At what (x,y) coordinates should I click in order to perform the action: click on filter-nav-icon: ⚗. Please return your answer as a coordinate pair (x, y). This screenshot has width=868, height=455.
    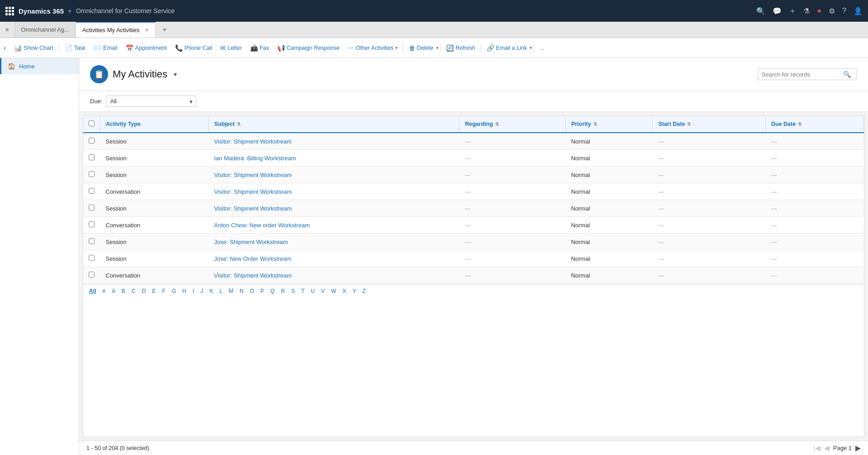
    Looking at the image, I should click on (806, 11).